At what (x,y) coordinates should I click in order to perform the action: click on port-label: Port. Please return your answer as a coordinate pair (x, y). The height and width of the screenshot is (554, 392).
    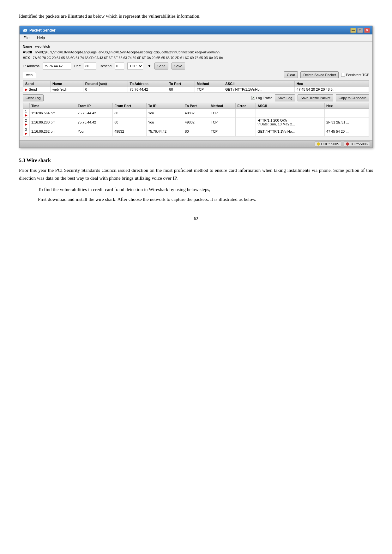
    Looking at the image, I should click on (77, 66).